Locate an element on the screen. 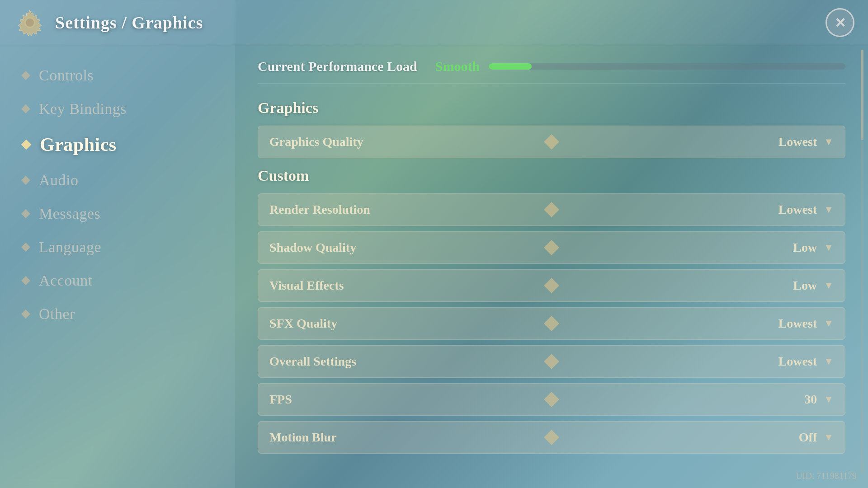 The height and width of the screenshot is (488, 868). close-button: ✕ is located at coordinates (840, 23).